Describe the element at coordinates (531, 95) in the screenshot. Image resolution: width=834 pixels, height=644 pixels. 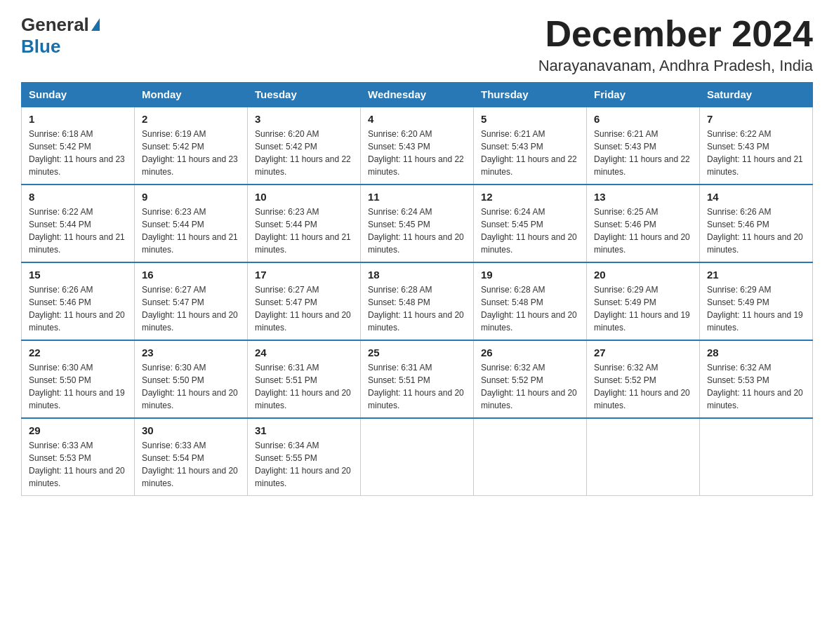
I see `weekday-header-thursday: Thursday` at that location.